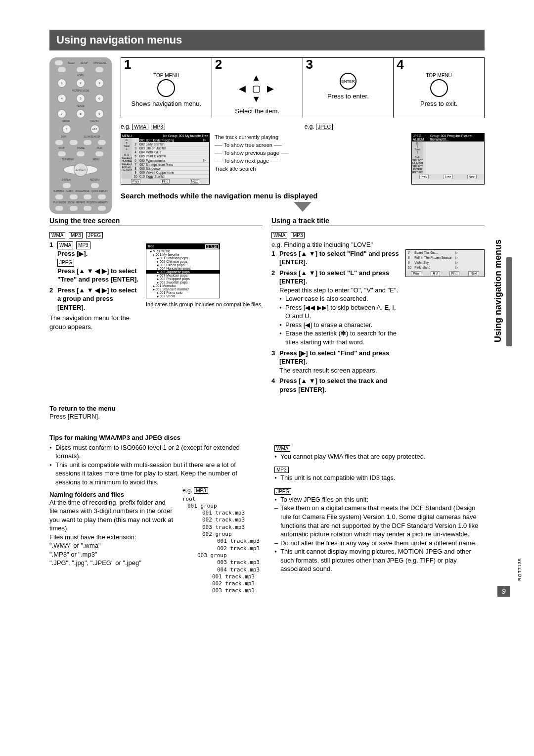 The height and width of the screenshot is (756, 534). I want to click on tips-heading: Tips for making WMA/MP3 and JPEG discs, so click(267, 437).